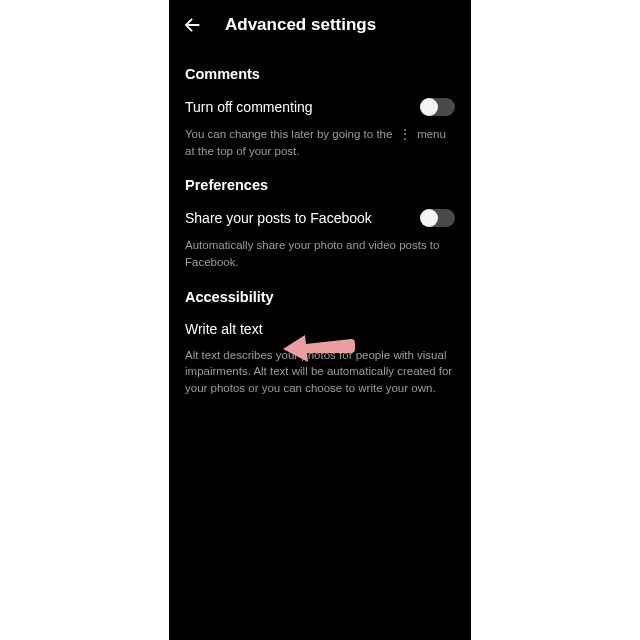  What do you see at coordinates (224, 329) in the screenshot?
I see `label-write-alt-text: Write alt text` at bounding box center [224, 329].